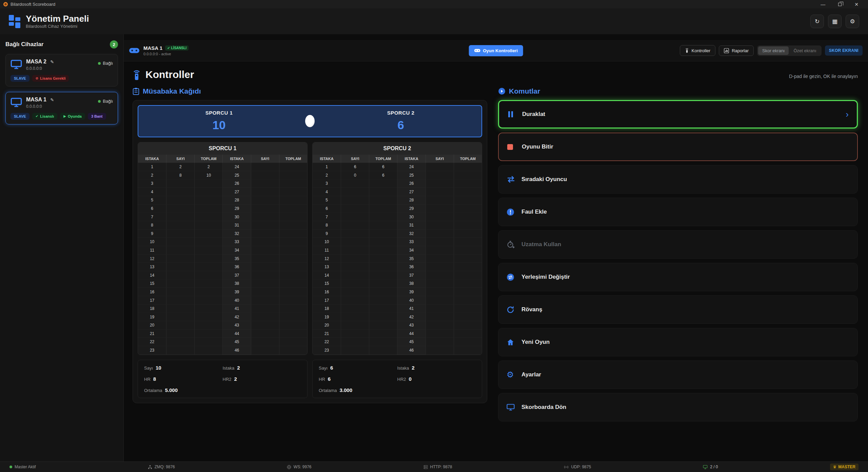 This screenshot has width=868, height=472. What do you see at coordinates (222, 209) in the screenshot?
I see `table-row: 6 29` at bounding box center [222, 209].